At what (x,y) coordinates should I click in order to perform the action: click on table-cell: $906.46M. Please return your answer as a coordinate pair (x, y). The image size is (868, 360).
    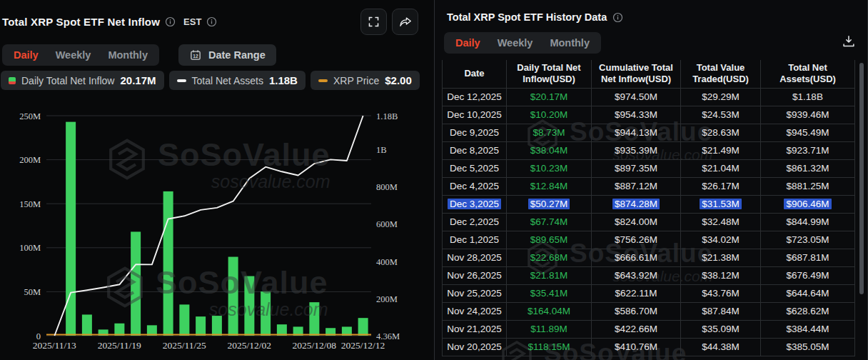
    Looking at the image, I should click on (808, 204).